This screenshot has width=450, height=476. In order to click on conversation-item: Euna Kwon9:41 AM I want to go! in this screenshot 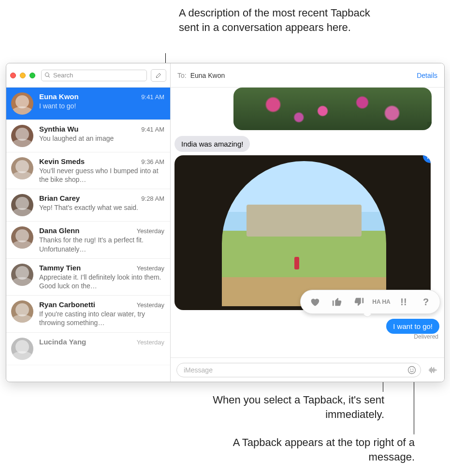, I will do `click(88, 104)`.